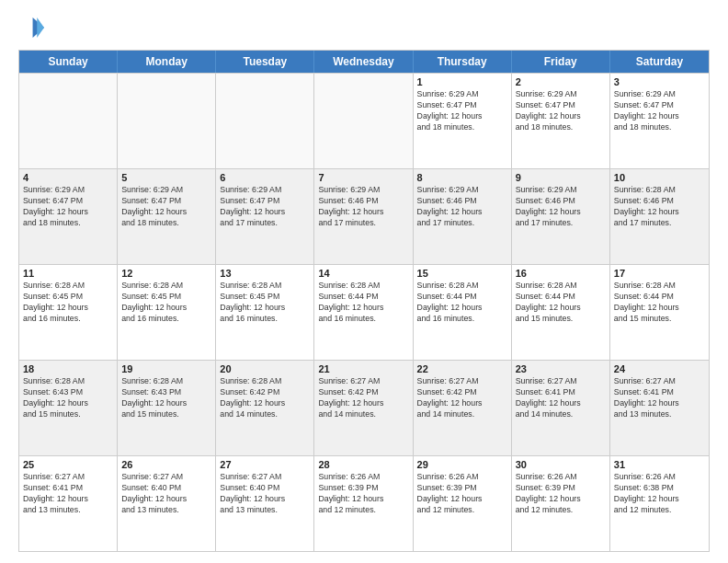 This screenshot has width=728, height=563. What do you see at coordinates (660, 369) in the screenshot?
I see `day-number: 24` at bounding box center [660, 369].